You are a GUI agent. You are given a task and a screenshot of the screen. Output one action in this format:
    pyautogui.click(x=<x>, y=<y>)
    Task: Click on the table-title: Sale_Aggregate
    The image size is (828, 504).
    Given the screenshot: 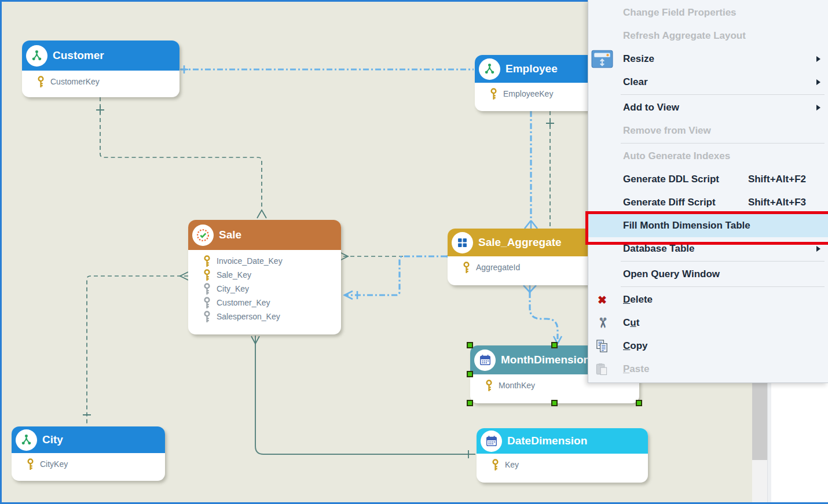 What is the action you would take?
    pyautogui.click(x=520, y=242)
    